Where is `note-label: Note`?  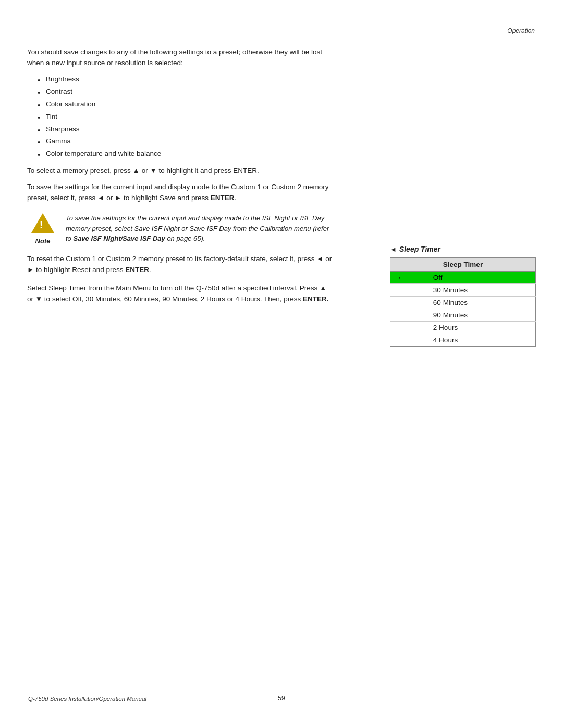
note-label: Note is located at coordinates (43, 241).